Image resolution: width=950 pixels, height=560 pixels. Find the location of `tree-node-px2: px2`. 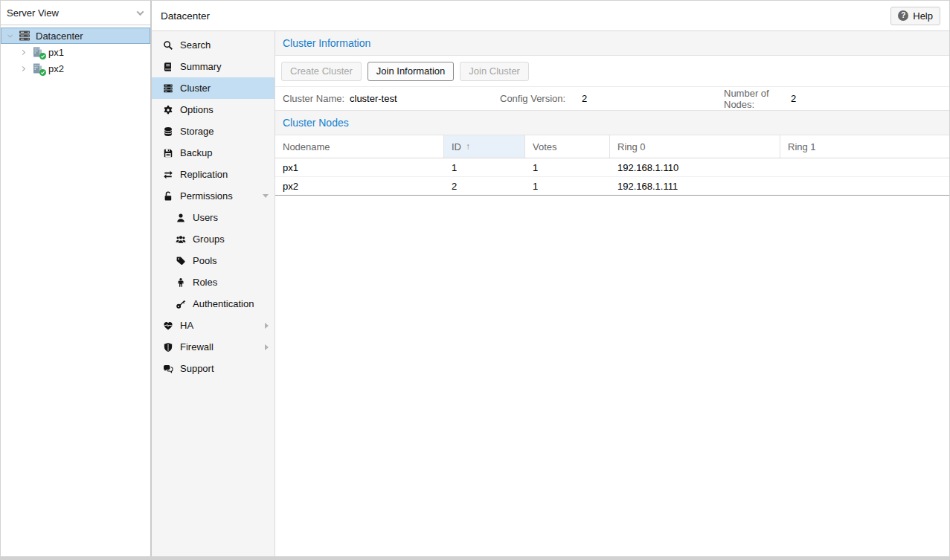

tree-node-px2: px2 is located at coordinates (76, 68).